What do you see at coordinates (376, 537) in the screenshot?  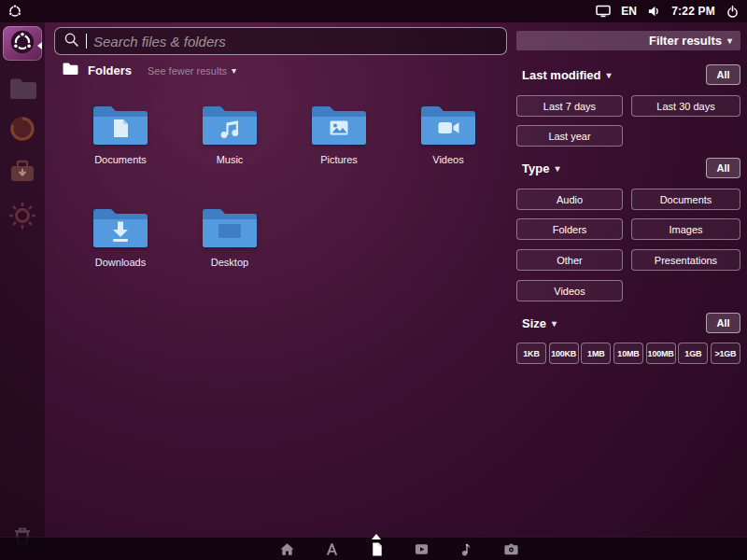 I see `active-lens-indicator-icon` at bounding box center [376, 537].